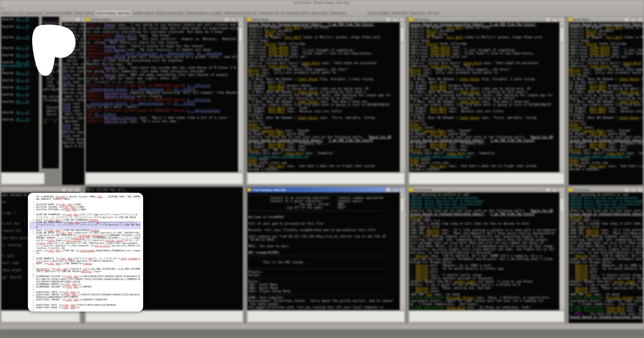 This screenshot has height=338, width=644. Describe the element at coordinates (30, 14) in the screenshot. I see `tab-item: EX3 Cytherea (91)` at that location.